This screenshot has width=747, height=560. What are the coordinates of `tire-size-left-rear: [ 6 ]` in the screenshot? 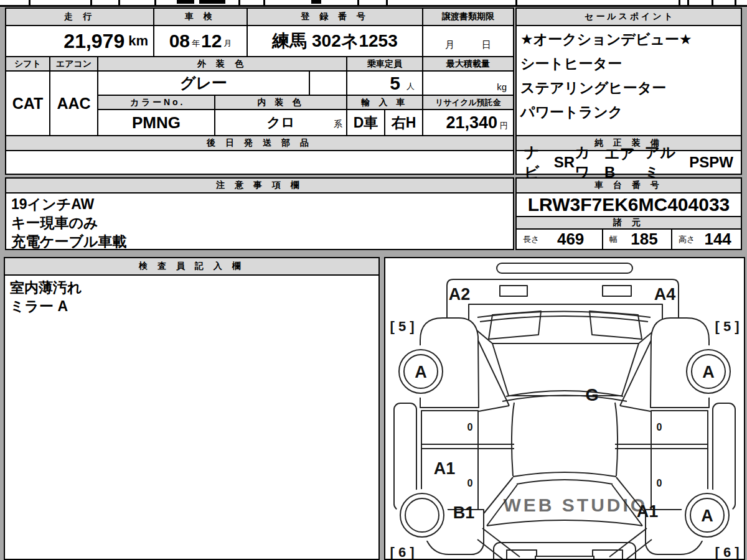 It's located at (402, 551).